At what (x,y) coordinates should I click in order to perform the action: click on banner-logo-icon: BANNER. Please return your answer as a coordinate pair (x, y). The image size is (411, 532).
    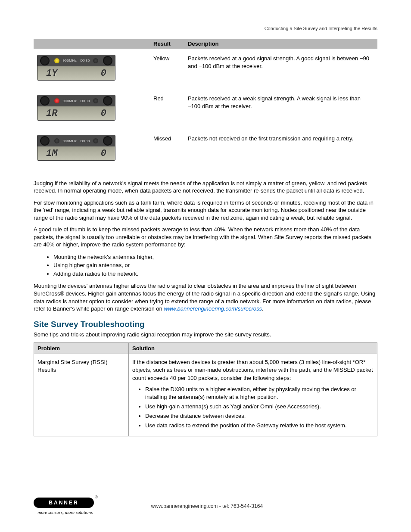
    Looking at the image, I should click on (64, 503).